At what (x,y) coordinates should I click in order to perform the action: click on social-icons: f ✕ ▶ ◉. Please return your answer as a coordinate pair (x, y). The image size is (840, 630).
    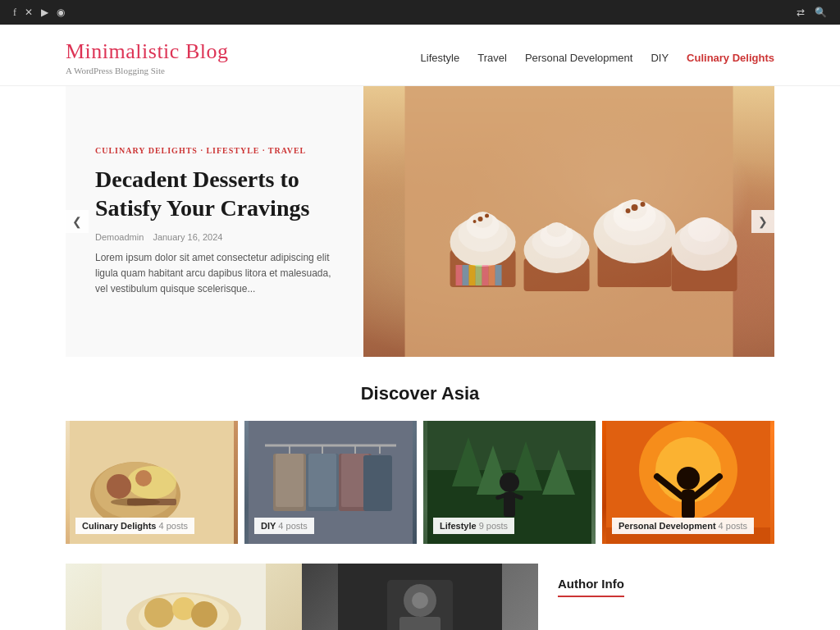
    Looking at the image, I should click on (39, 13).